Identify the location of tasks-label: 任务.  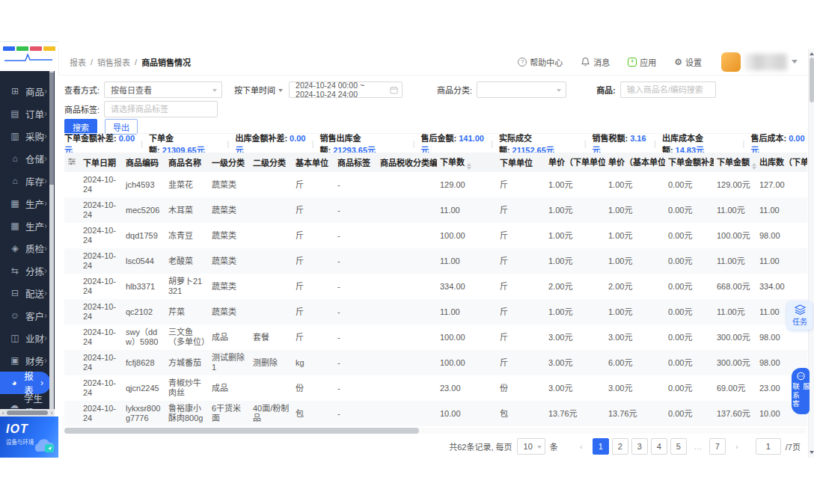
(800, 322).